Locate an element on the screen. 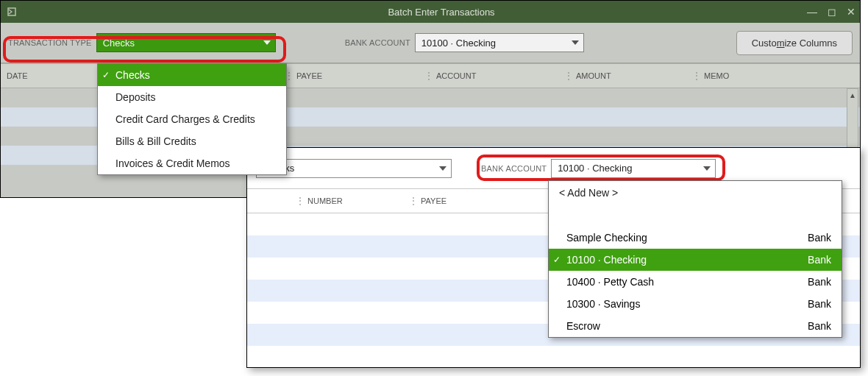 The width and height of the screenshot is (868, 376). menu-item-bills: Bills & Bill Credits is located at coordinates (192, 141).